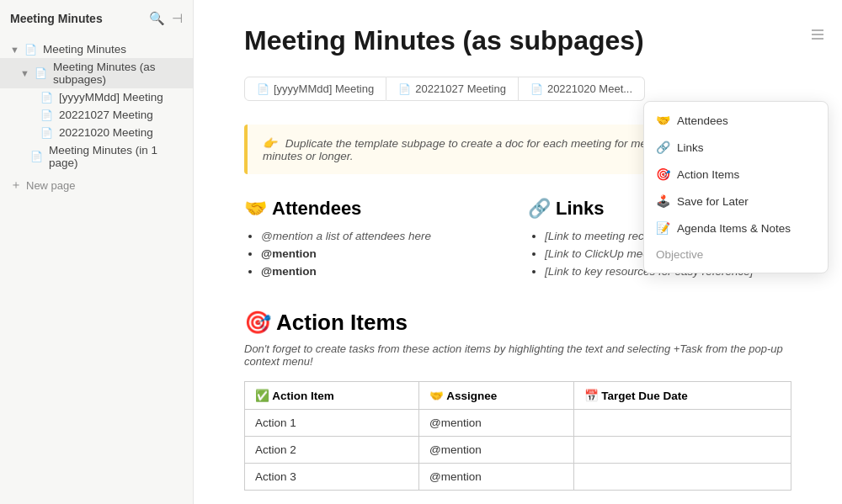  Describe the element at coordinates (682, 395) in the screenshot. I see `table-header-due: 📅 Target Due Date` at that location.